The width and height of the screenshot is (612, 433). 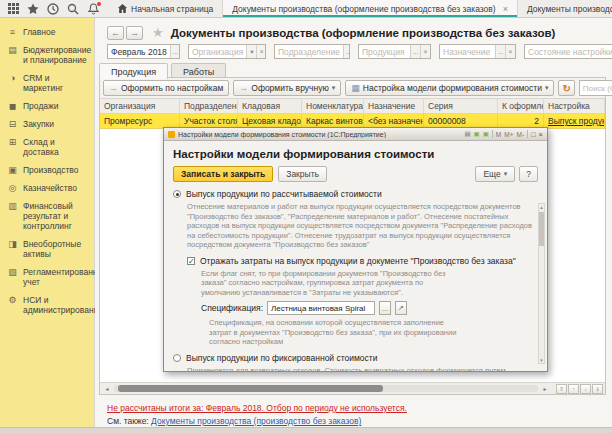 I want to click on tab-home: Начальная страница, so click(x=166, y=8).